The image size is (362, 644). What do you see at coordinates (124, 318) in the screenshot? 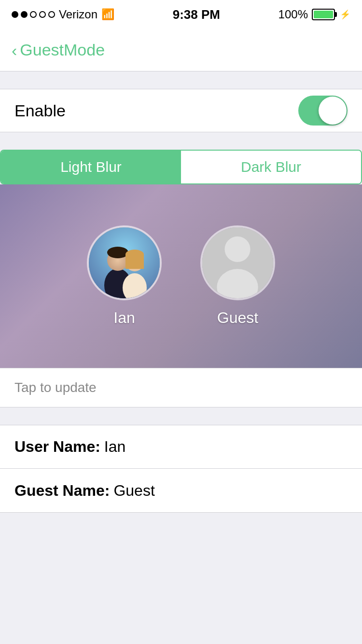
I see `ian-name-label: Ian` at bounding box center [124, 318].